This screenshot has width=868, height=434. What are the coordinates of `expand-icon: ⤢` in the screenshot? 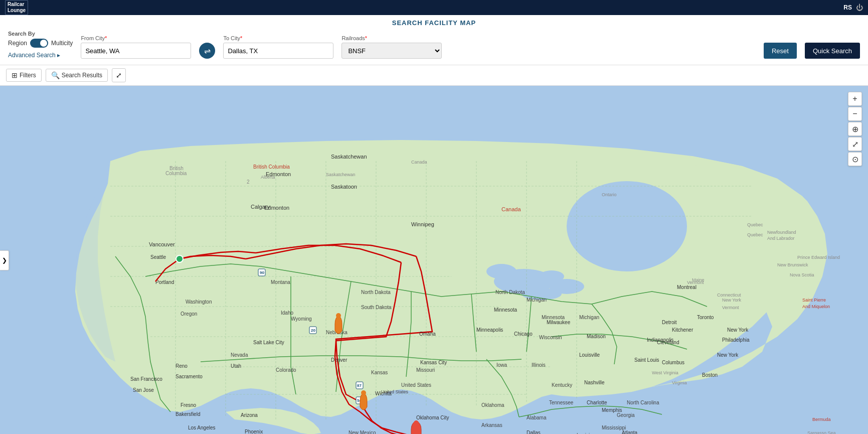 It's located at (119, 75).